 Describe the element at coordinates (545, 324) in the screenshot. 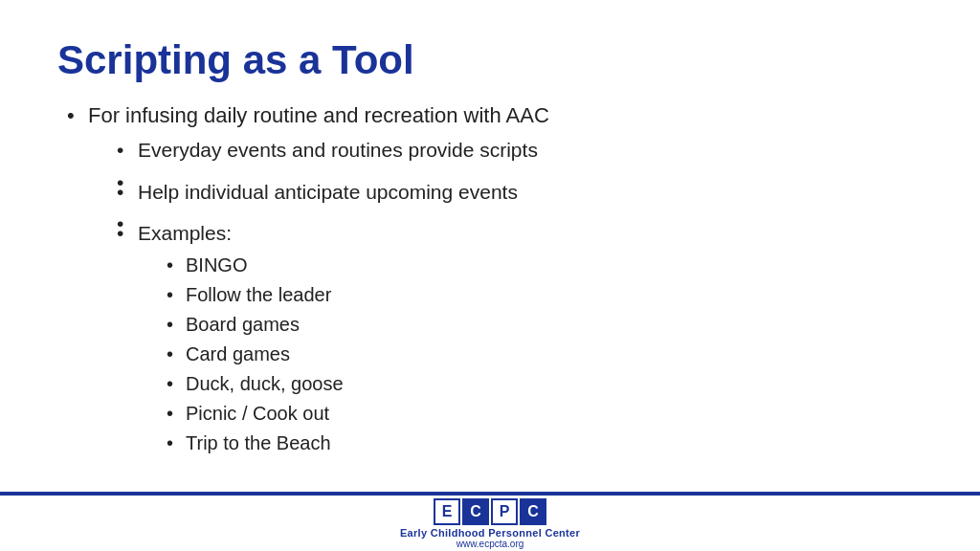

I see `example-item: Board games` at that location.